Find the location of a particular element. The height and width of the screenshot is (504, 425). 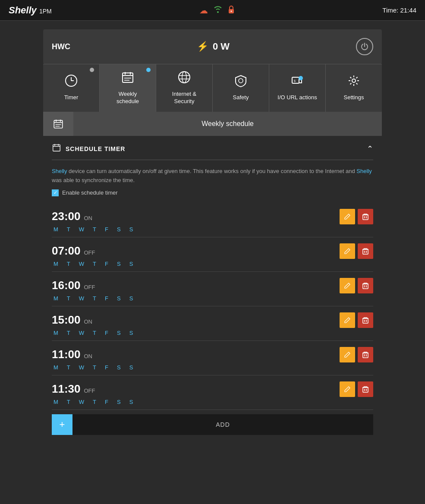

safety-icon is located at coordinates (241, 82).